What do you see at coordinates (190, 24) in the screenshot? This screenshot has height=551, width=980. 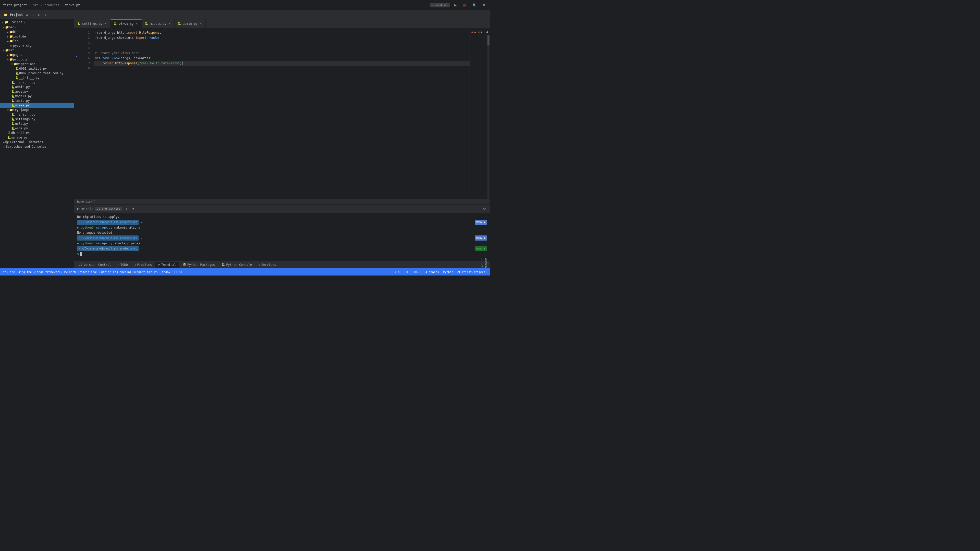 I see `tab-admin: 🐍 admin.py ✕` at bounding box center [190, 24].